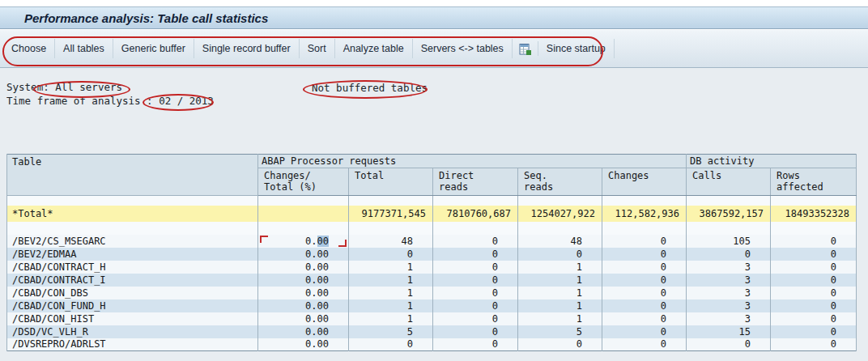  I want to click on spacer-row, so click(432, 201).